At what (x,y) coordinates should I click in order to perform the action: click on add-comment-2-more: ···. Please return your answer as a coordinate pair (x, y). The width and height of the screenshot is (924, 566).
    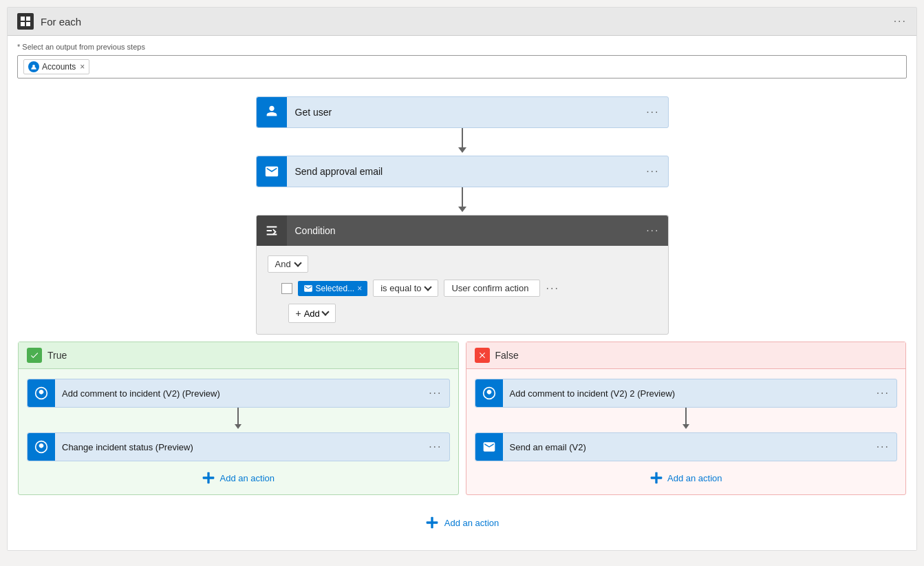
    Looking at the image, I should click on (883, 393).